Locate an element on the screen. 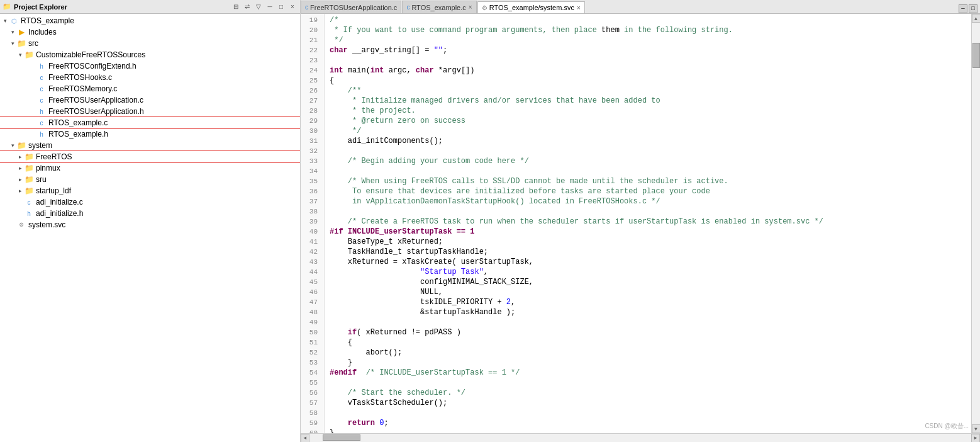 The width and height of the screenshot is (980, 442). tab-window-buttons: ─ □ is located at coordinates (969, 9).